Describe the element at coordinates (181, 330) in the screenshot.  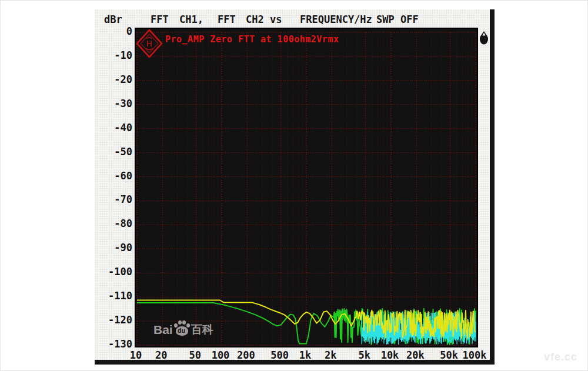
I see `baidu-du-text: du` at that location.